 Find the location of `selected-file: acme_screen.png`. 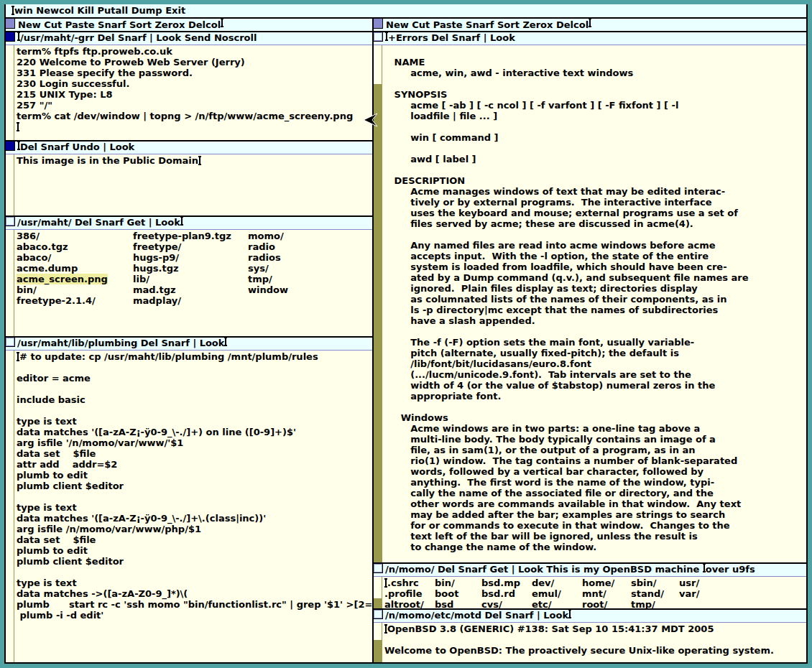

selected-file: acme_screen.png is located at coordinates (62, 279).